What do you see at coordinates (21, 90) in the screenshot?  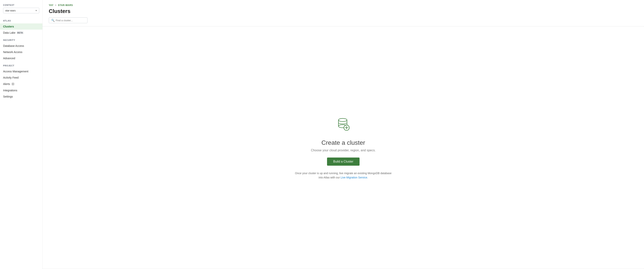 I see `sidebar-item-integrations: Integrations` at bounding box center [21, 90].